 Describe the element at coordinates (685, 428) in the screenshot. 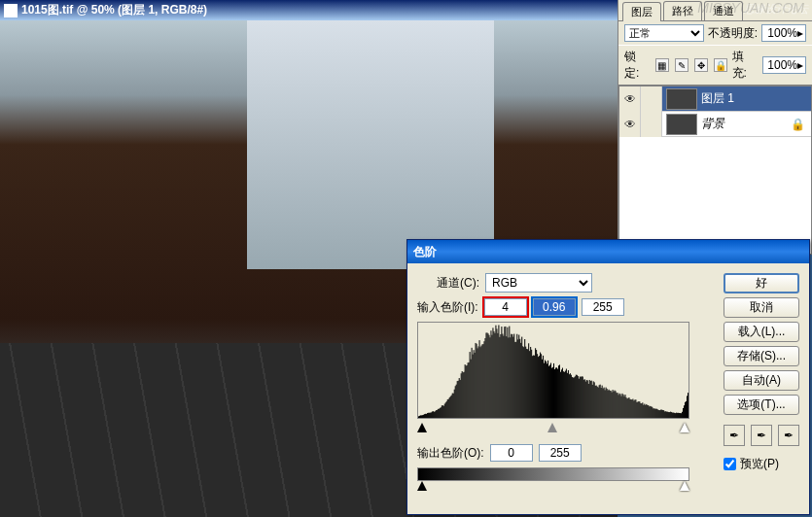

I see `white-point-slider` at that location.